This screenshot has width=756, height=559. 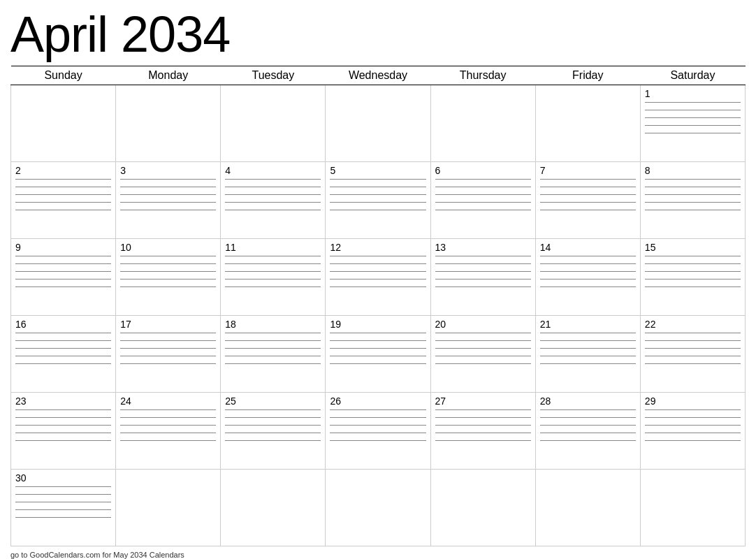 I want to click on day-cell-15: 15, so click(x=692, y=277).